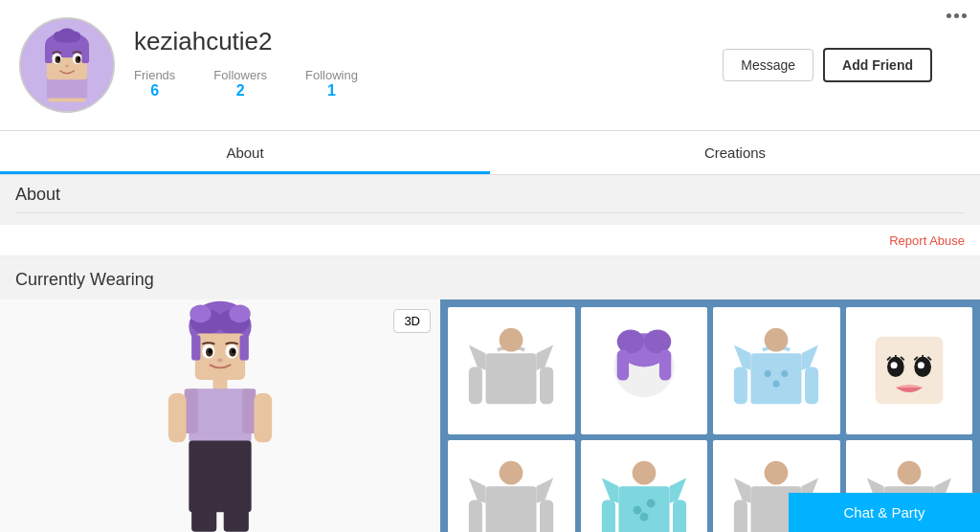 Image resolution: width=980 pixels, height=532 pixels. What do you see at coordinates (155, 91) in the screenshot?
I see `friends-value: 6` at bounding box center [155, 91].